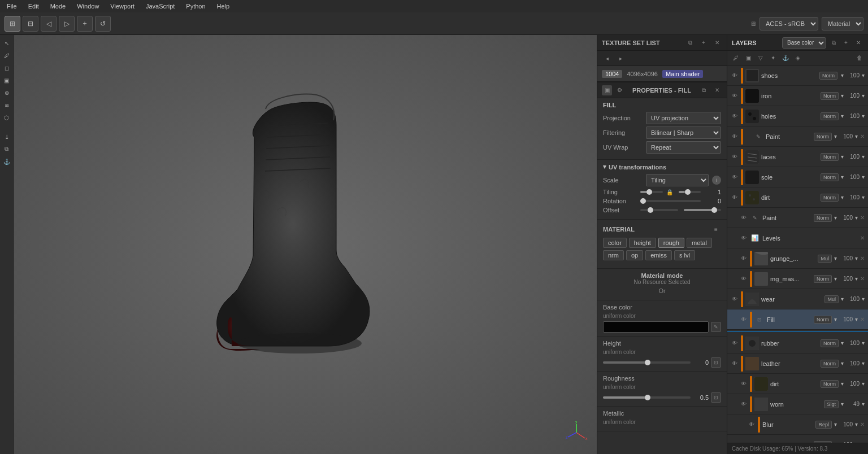  Describe the element at coordinates (758, 137) in the screenshot. I see `layer-paint1-edit: ✎` at that location.